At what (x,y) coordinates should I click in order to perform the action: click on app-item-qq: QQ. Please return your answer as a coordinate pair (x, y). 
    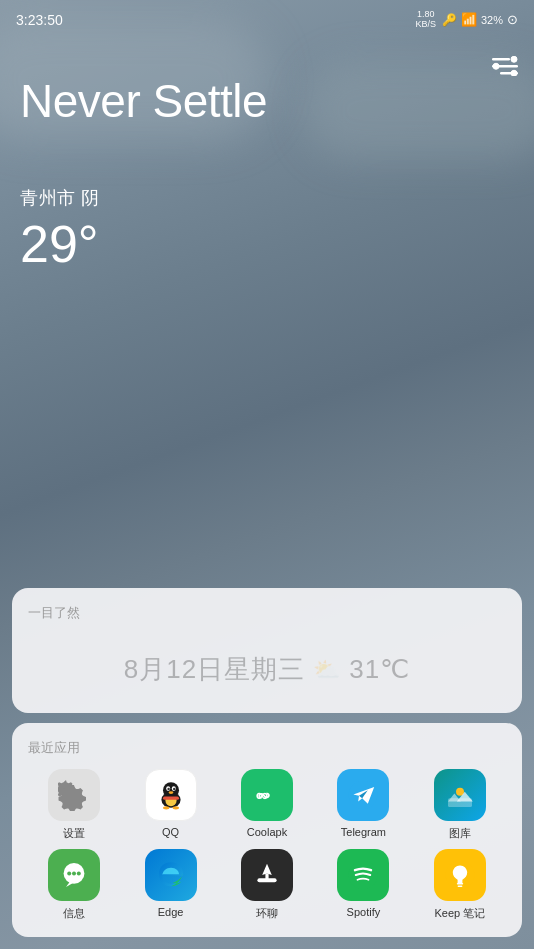
    Looking at the image, I should click on (170, 805).